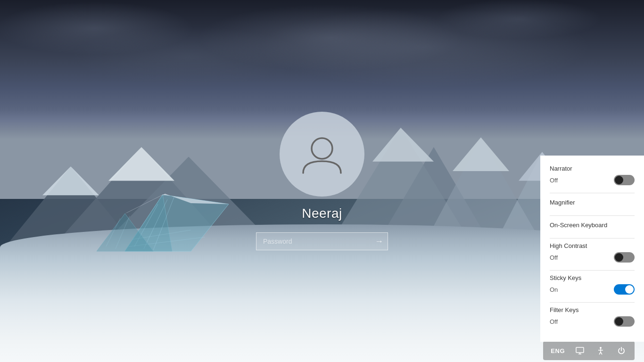 This screenshot has width=644, height=362. What do you see at coordinates (592, 225) in the screenshot?
I see `onscreen-keyboard-item: On-Screen Keyboard` at bounding box center [592, 225].